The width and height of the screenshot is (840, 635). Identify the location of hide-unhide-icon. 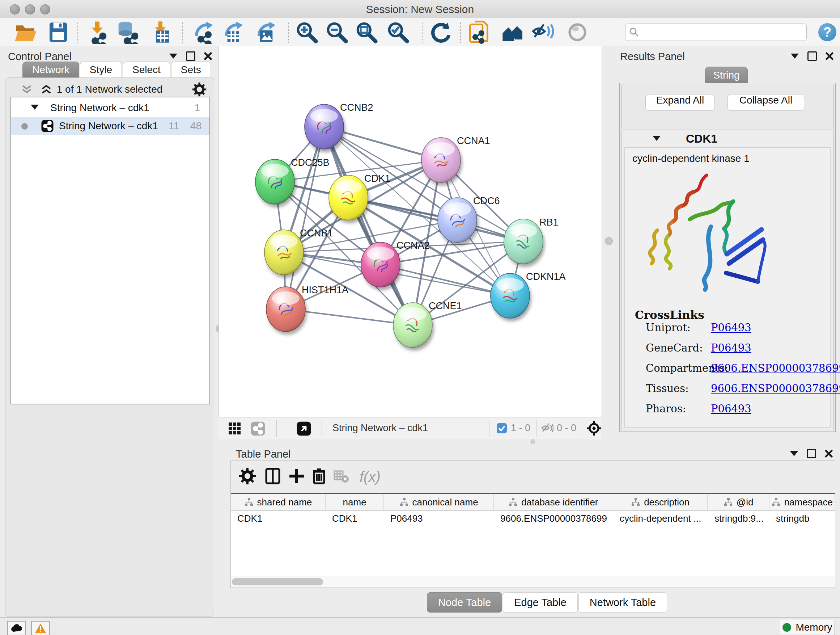
(544, 32).